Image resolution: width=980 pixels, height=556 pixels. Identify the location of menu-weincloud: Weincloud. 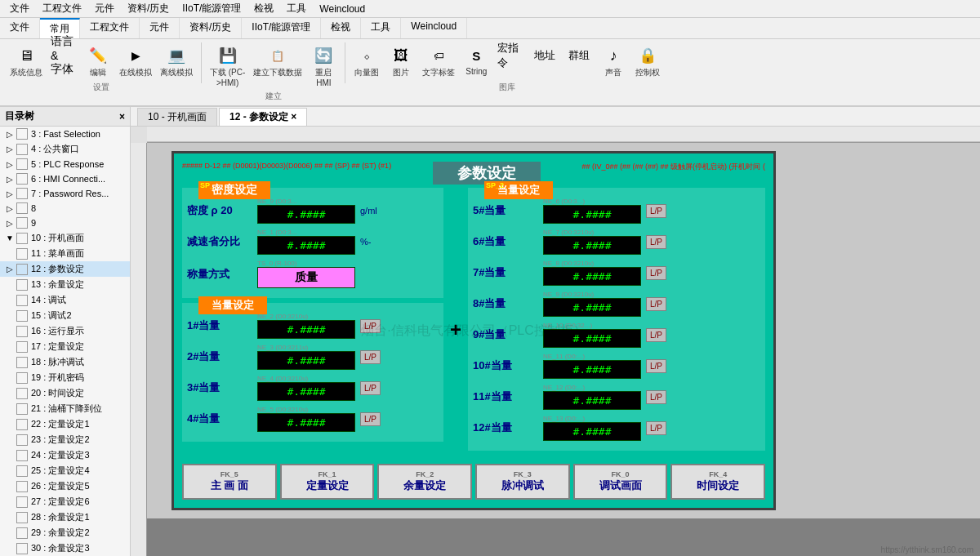
(342, 9).